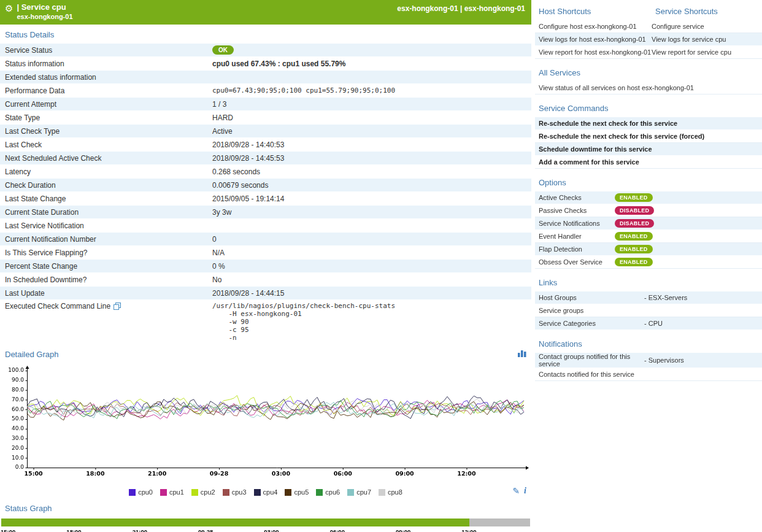 The height and width of the screenshot is (532, 762). Describe the element at coordinates (104, 253) in the screenshot. I see `status-row-label: Is This Service Flapping?` at that location.